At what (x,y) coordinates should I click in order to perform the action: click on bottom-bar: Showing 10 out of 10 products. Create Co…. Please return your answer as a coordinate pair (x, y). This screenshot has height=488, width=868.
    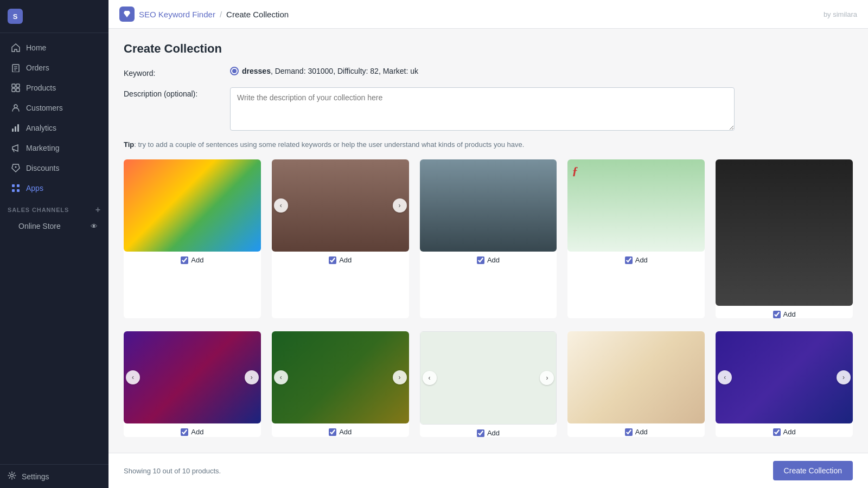
    Looking at the image, I should click on (488, 471).